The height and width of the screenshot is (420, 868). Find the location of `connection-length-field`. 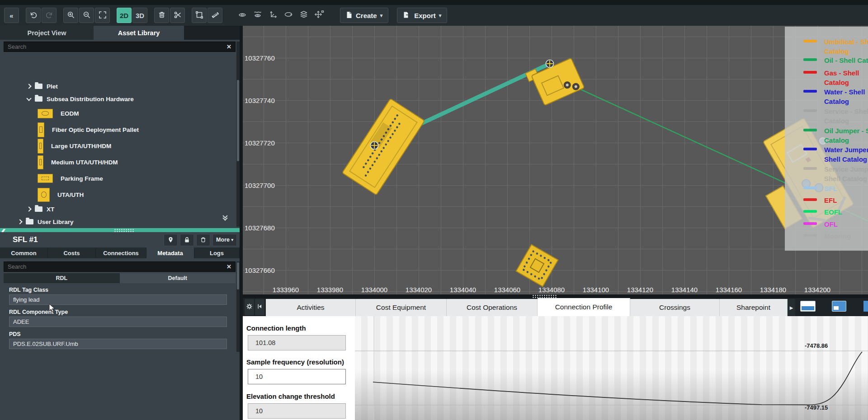

connection-length-field is located at coordinates (297, 343).